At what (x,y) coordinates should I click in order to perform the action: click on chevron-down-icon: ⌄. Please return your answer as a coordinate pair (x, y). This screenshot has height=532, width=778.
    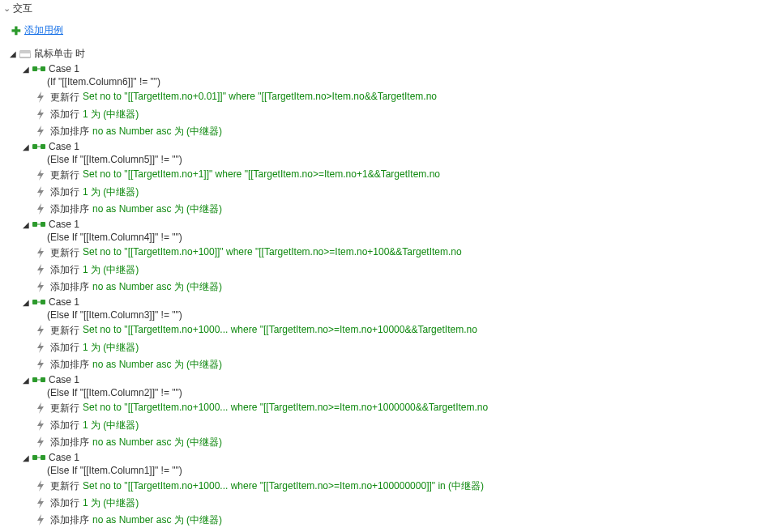
    Looking at the image, I should click on (8, 8).